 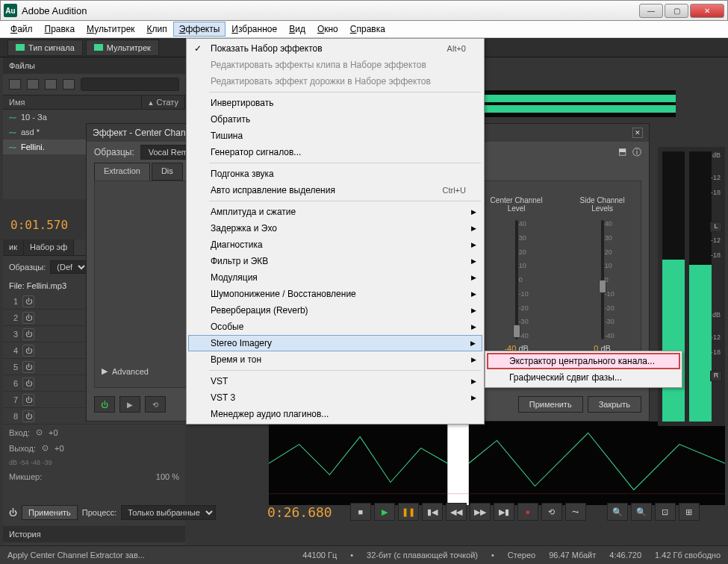 What do you see at coordinates (385, 512) in the screenshot?
I see `play-button: ▶` at bounding box center [385, 512].